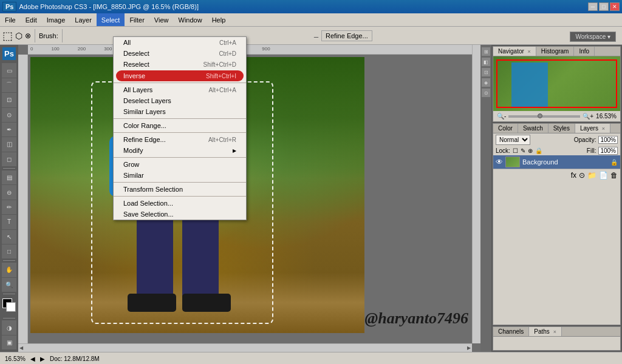 The width and height of the screenshot is (622, 364). I want to click on right-icon-5: ⊙, so click(486, 93).